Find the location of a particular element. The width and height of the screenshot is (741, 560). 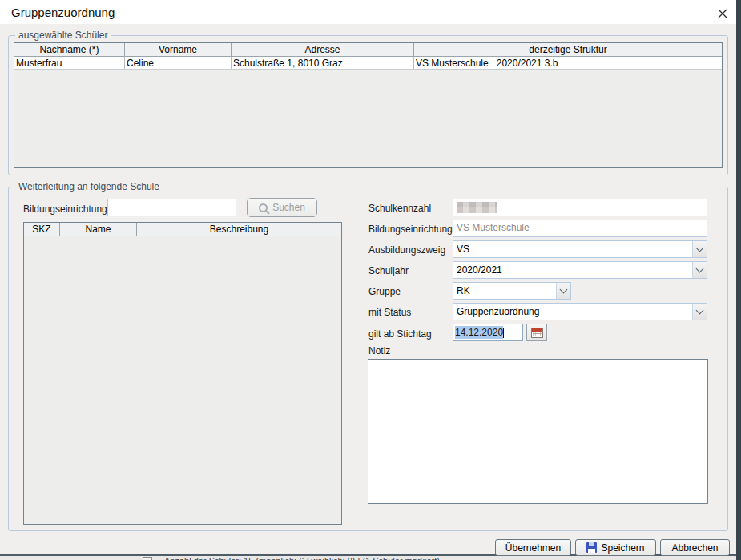

schuljahr-label: Schuljahr is located at coordinates (389, 271).